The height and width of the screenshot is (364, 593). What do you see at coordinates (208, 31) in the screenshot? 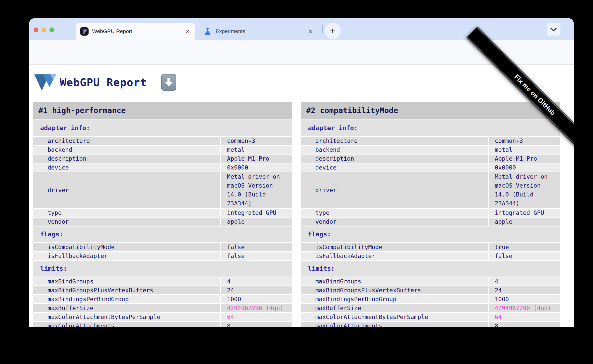
I see `flask-icon` at bounding box center [208, 31].